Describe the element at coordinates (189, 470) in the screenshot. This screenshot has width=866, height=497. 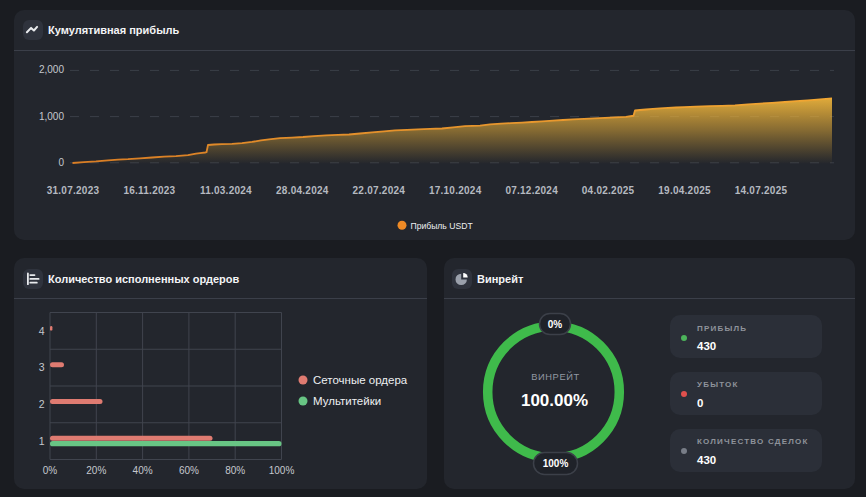
I see `svg-text: 60%` at that location.